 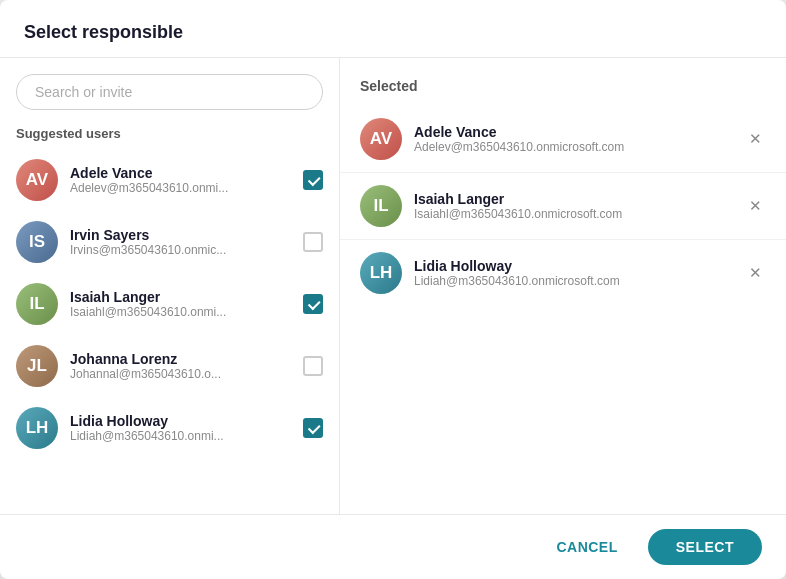 What do you see at coordinates (104, 32) in the screenshot?
I see `dialog-title: Select responsible` at bounding box center [104, 32].